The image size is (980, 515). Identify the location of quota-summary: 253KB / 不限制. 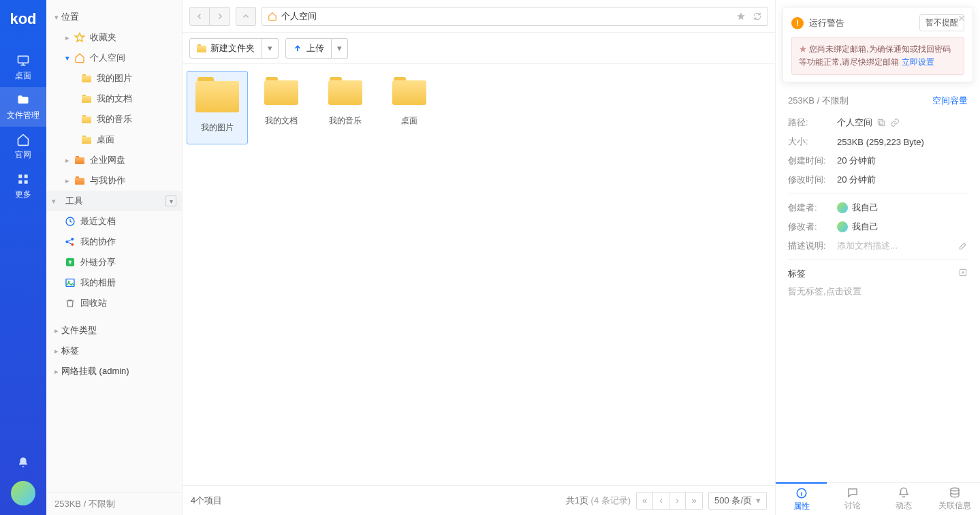
(819, 101).